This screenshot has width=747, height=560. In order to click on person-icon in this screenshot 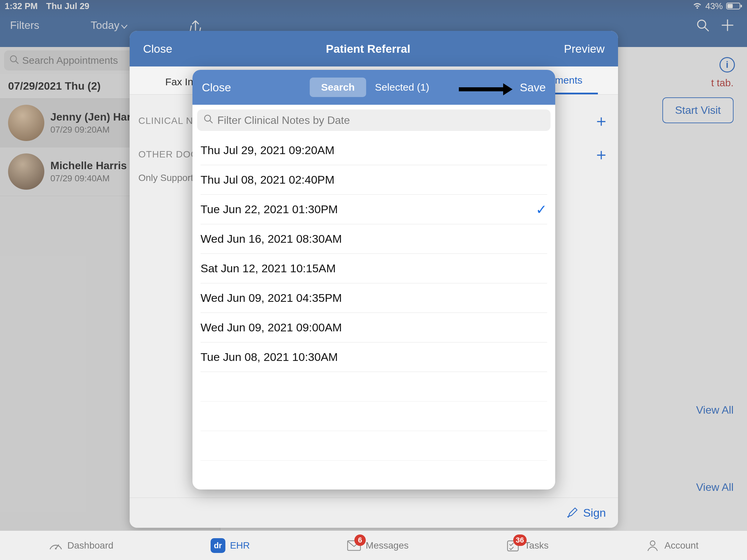, I will do `click(652, 545)`.